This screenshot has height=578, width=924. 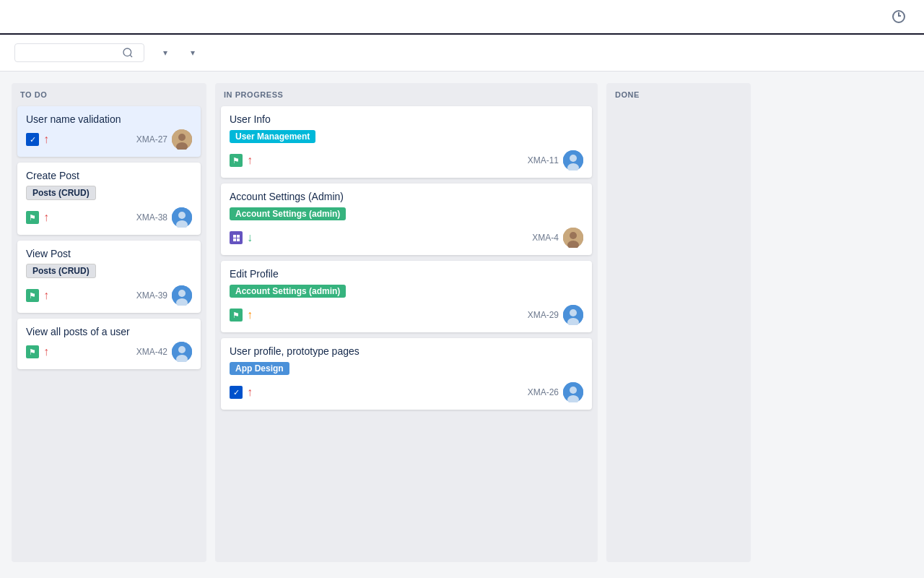 What do you see at coordinates (462, 17) in the screenshot?
I see `top-bar` at bounding box center [462, 17].